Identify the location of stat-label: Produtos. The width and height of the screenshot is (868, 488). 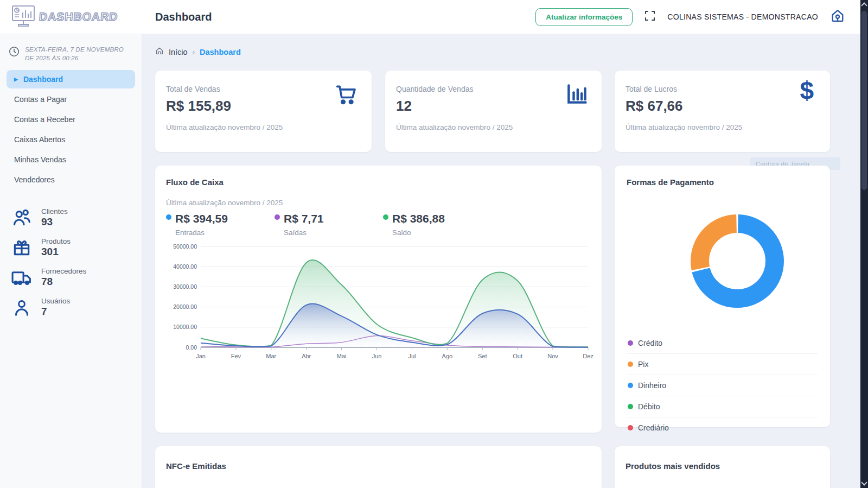
(56, 241).